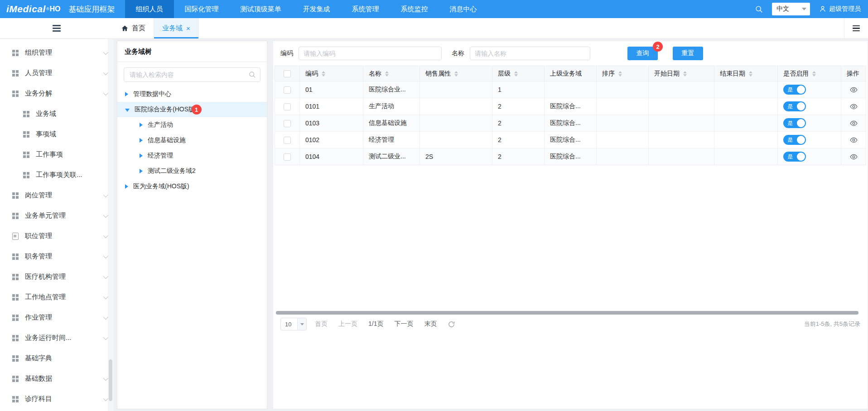 The width and height of the screenshot is (868, 411). What do you see at coordinates (294, 324) in the screenshot?
I see `page-size-select: 10` at bounding box center [294, 324].